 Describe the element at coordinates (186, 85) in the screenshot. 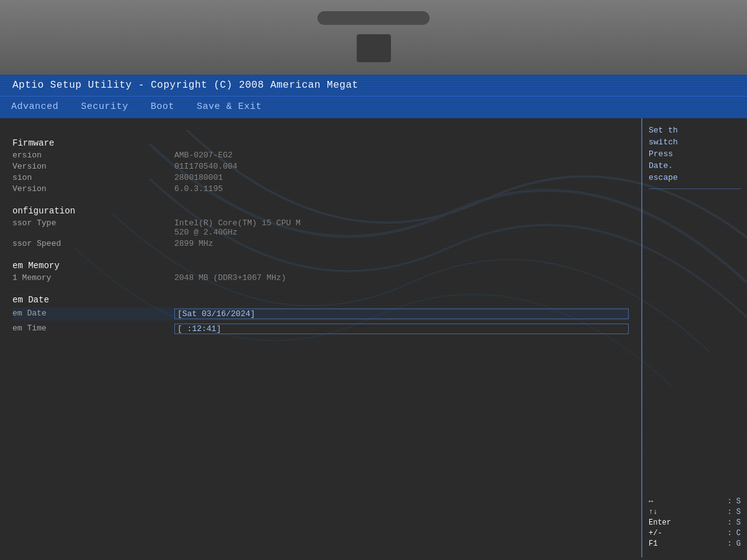

I see `titlebar-text: Aptio Setup Utility - Copyright (C) 2008…` at that location.